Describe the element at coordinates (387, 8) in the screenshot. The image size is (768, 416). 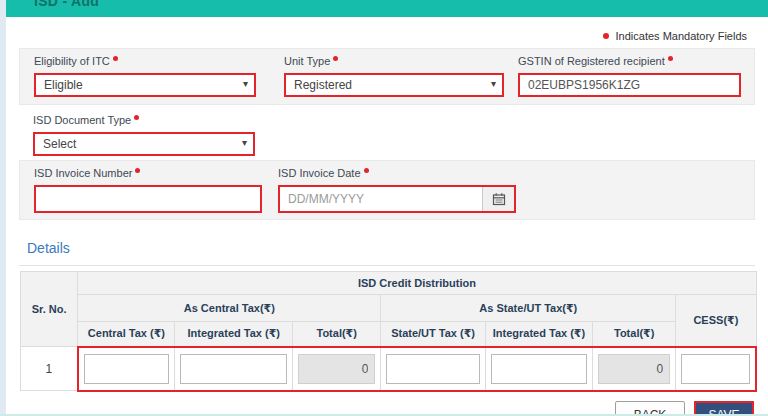
I see `section-title-bar: ISD - Add` at that location.